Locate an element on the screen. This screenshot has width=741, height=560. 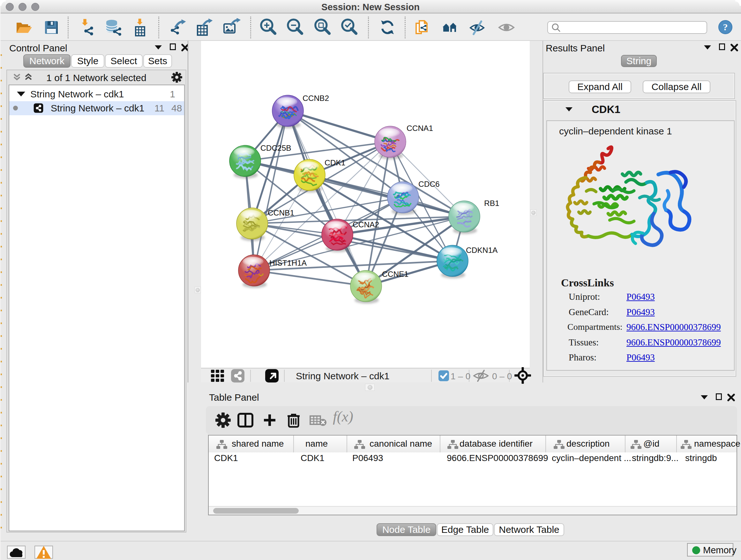
svg-text: CCNB2 is located at coordinates (316, 98).